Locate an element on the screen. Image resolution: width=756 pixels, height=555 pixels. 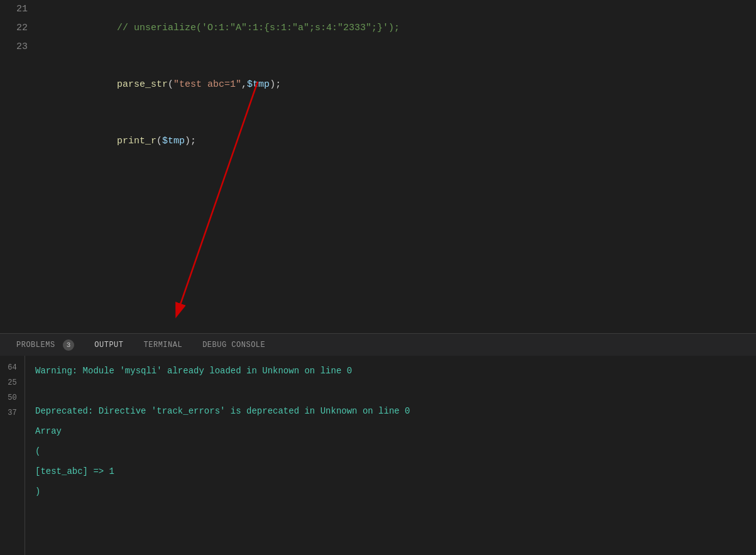
tab-debug-console: DEBUG CONSOLE is located at coordinates (234, 345).